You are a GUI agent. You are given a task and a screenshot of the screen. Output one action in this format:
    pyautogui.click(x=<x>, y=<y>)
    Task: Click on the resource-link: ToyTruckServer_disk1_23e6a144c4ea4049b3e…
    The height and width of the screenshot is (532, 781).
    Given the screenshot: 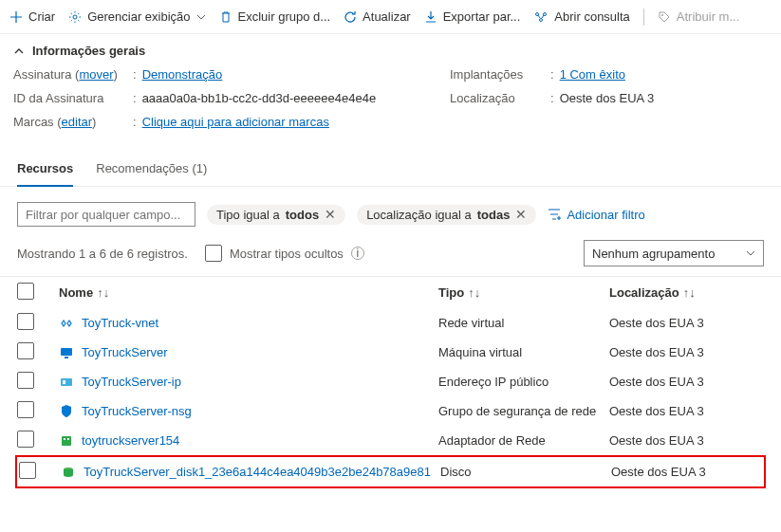 What is the action you would take?
    pyautogui.click(x=257, y=472)
    